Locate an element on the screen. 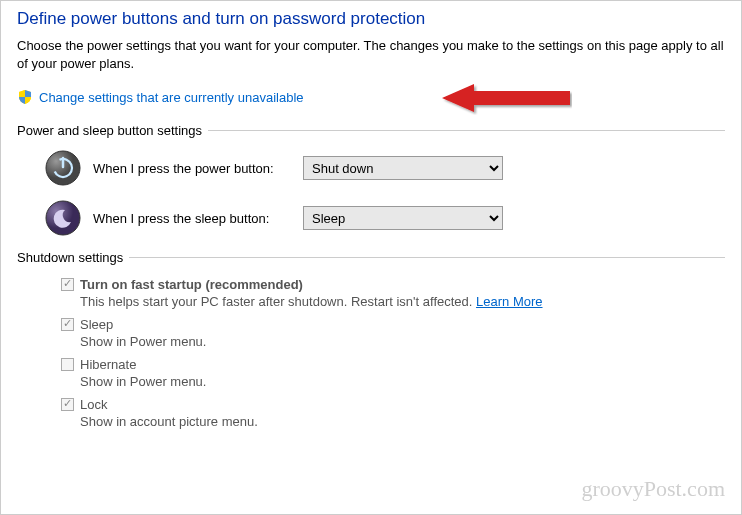  hibernate-row: Hibernate Show in Power menu. is located at coordinates (393, 373).